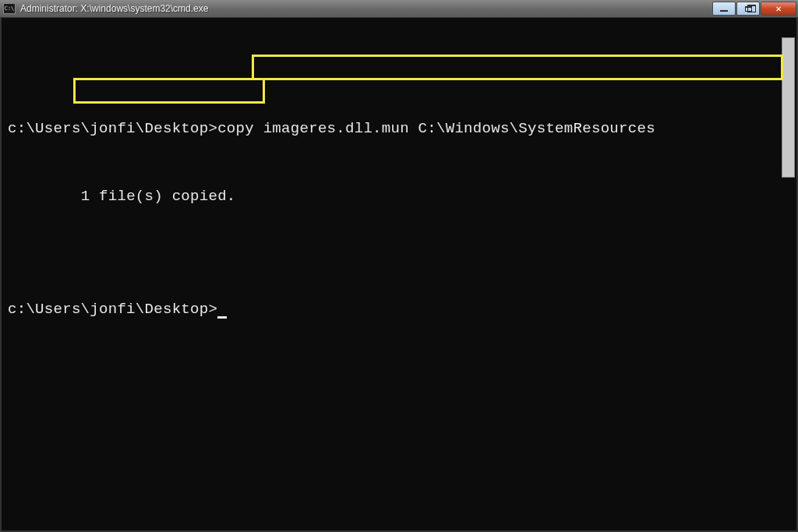 The image size is (798, 532). Describe the element at coordinates (399, 310) in the screenshot. I see `terminal-line-prompt: c:\Users\jonfi\Desktop>` at that location.